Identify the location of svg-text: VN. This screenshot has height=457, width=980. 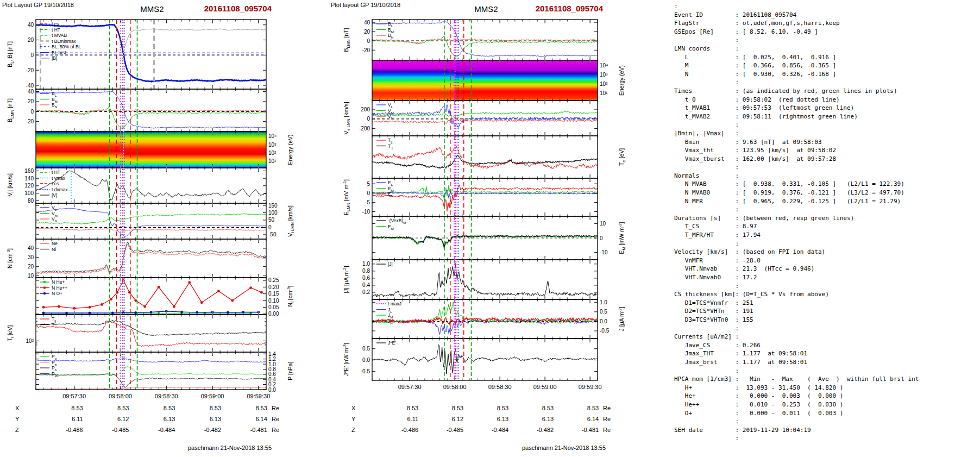
(54, 220).